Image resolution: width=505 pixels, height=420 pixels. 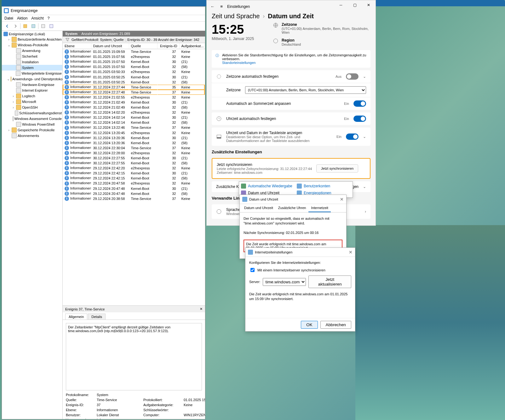 I want to click on control-panel-item: Automatische Wiedergabe, so click(x=268, y=186).